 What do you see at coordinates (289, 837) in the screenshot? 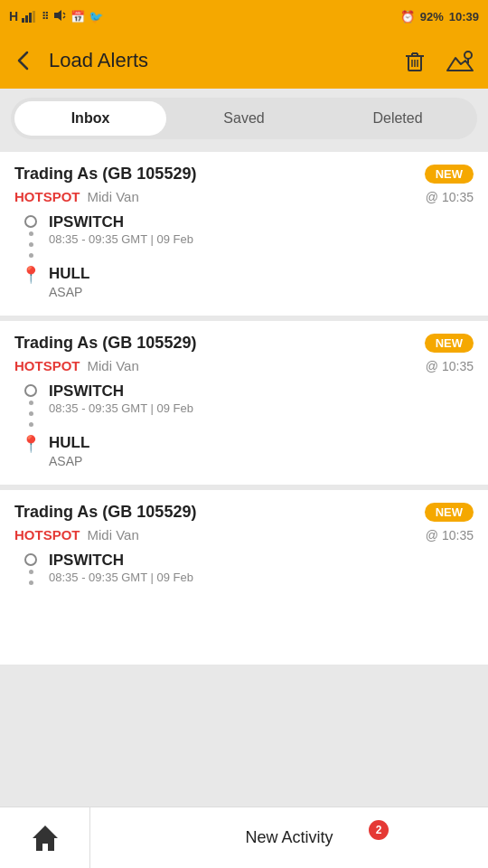
I see `new-activity-button: New Activity 2` at bounding box center [289, 837].